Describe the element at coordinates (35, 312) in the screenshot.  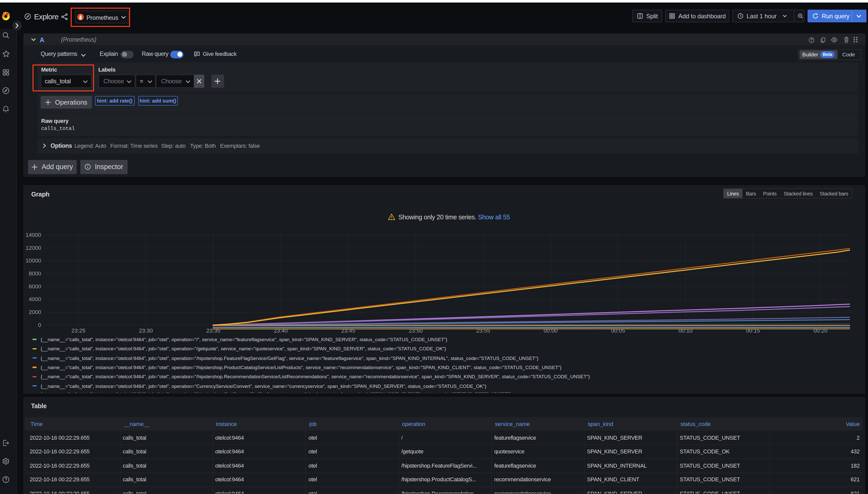
I see `svg-text: 2000` at that location.